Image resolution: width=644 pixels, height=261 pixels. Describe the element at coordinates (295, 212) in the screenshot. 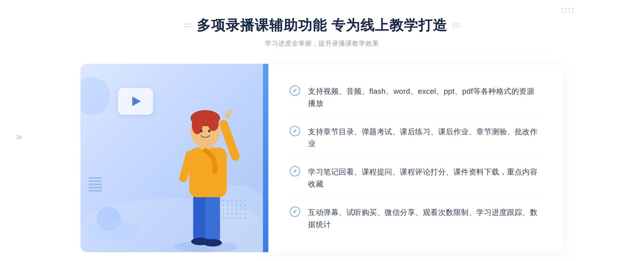

I see `check-circle-4: ✓` at that location.